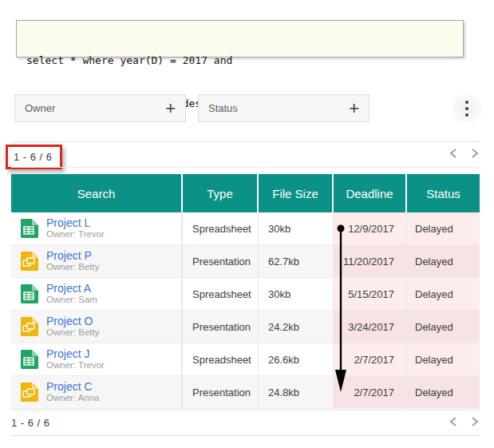 The height and width of the screenshot is (448, 494). I want to click on filter-owner-label: Owner, so click(40, 109).